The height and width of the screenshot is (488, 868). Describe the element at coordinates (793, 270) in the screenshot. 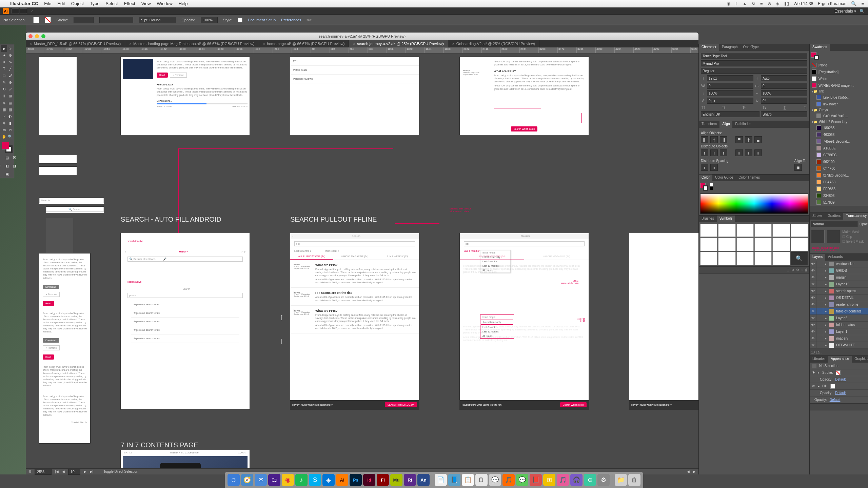

I see `break-link-icon: ⊘` at that location.